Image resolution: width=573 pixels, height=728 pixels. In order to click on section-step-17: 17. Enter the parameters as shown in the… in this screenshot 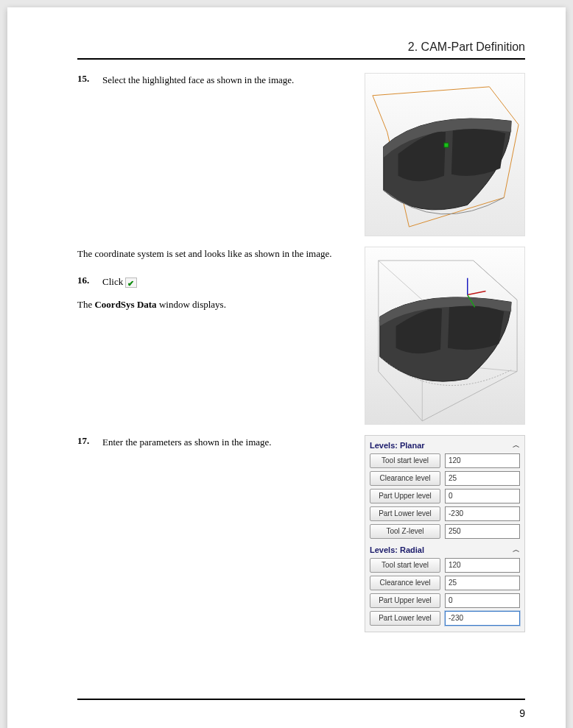, I will do `click(301, 442)`.